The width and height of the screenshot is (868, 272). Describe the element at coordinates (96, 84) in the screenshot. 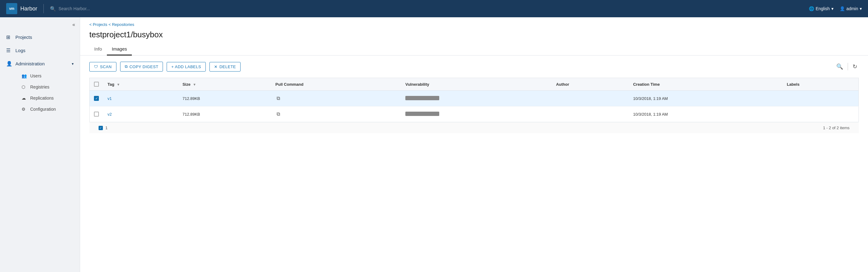

I see `header-checkbox-cell` at that location.